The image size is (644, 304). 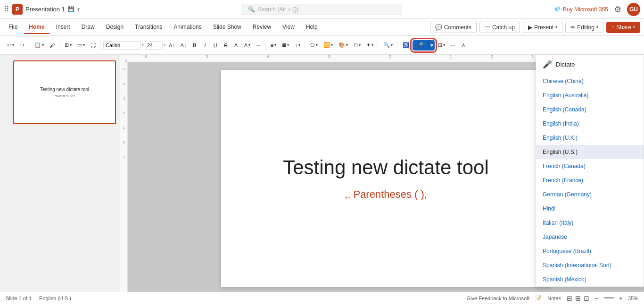 What do you see at coordinates (19, 298) in the screenshot?
I see `slide-info: Slide 1 of 1` at bounding box center [19, 298].